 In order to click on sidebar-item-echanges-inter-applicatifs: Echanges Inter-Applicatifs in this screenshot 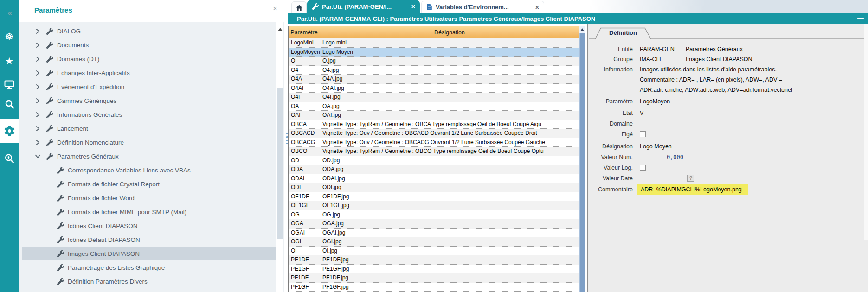, I will do `click(149, 73)`.